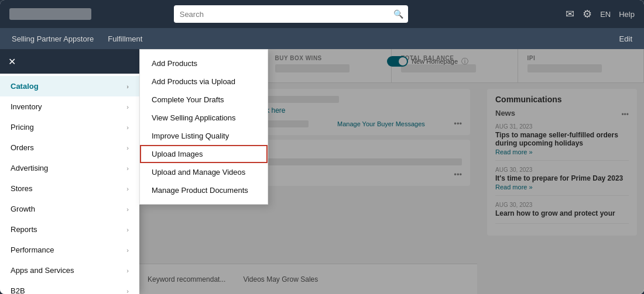 This screenshot has height=294, width=644. What do you see at coordinates (204, 127) in the screenshot?
I see `catalog-dropdown: Add Products Add Products via Upload Com…` at bounding box center [204, 127].